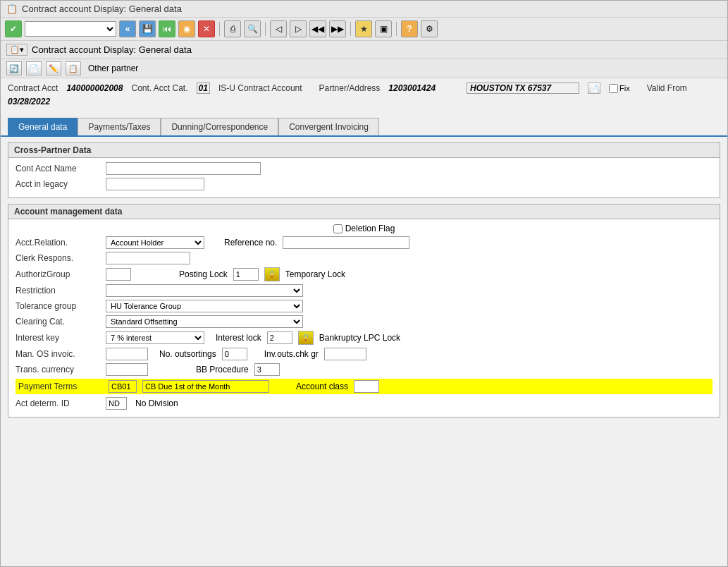 The width and height of the screenshot is (728, 567). I want to click on authoriz-group-input, so click(118, 274).